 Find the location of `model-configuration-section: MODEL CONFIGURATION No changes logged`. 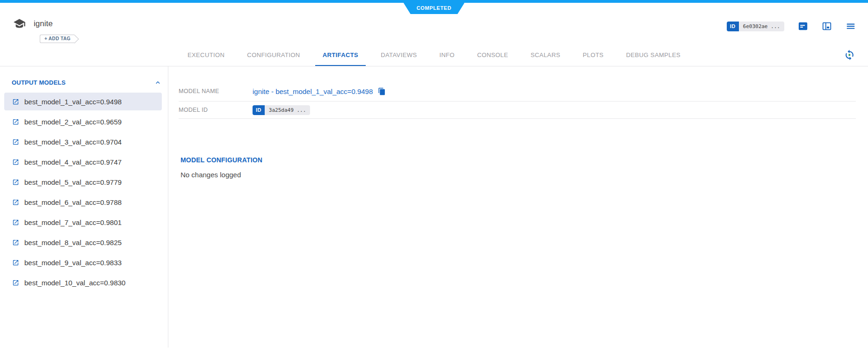

model-configuration-section: MODEL CONFIGURATION No changes logged is located at coordinates (517, 167).